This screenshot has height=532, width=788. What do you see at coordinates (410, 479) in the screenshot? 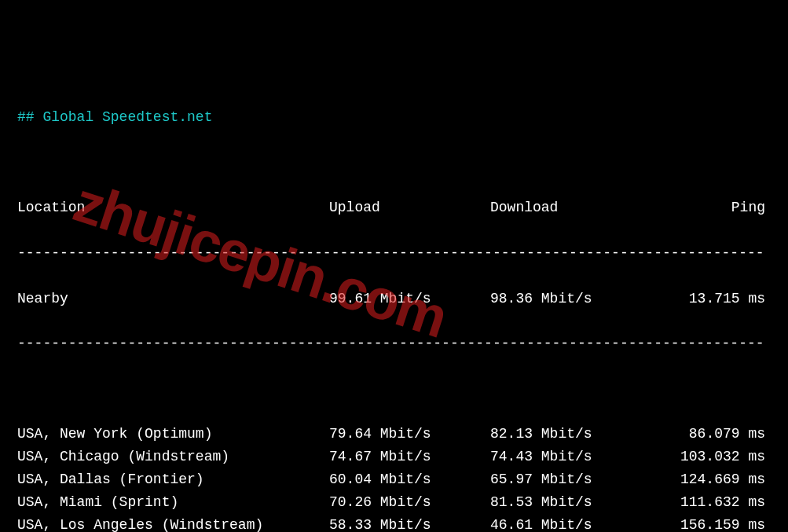
I see `cell-upload: 60.04 Mbit/s` at bounding box center [410, 479].